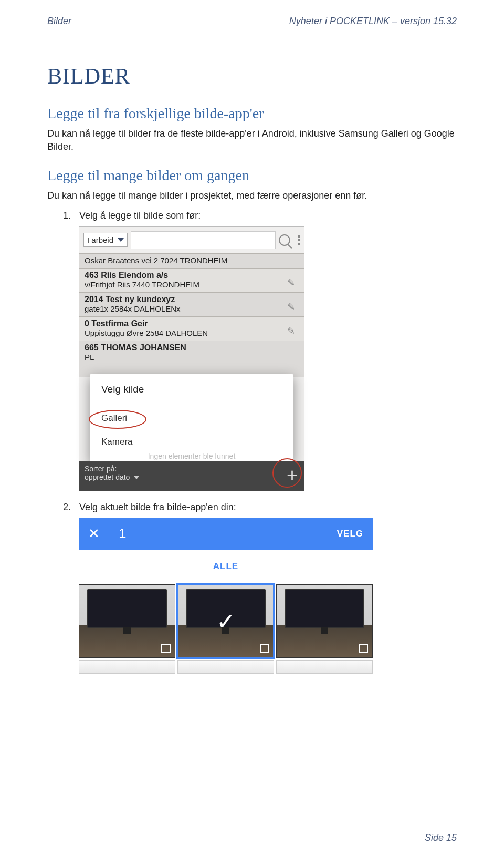  Describe the element at coordinates (285, 240) in the screenshot. I see `search-icon` at that location.